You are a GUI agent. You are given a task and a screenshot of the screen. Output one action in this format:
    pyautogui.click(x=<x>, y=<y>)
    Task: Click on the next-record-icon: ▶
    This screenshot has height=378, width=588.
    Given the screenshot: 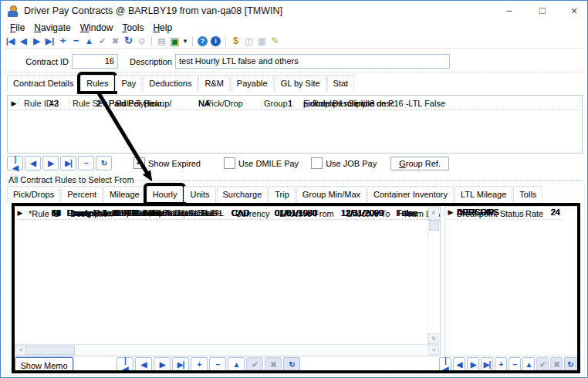 What is the action you would take?
    pyautogui.click(x=37, y=42)
    